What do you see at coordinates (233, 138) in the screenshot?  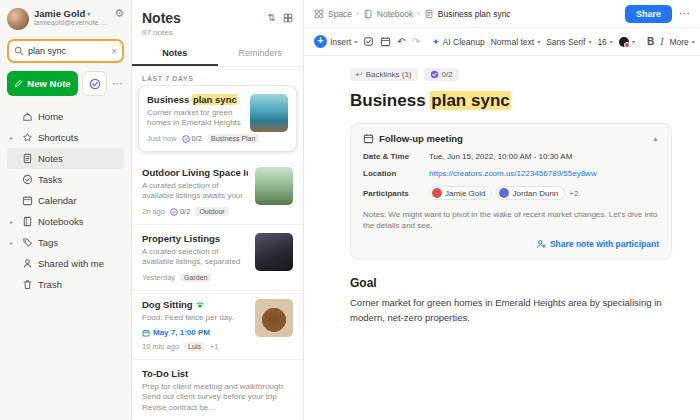 I see `tag-chip: Business Plan` at bounding box center [233, 138].